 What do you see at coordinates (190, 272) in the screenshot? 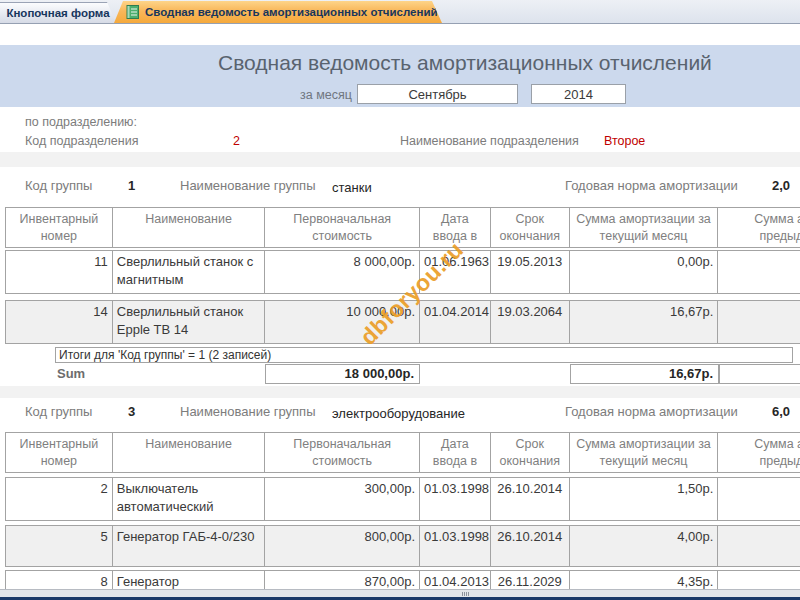
I see `asset-name: Сверлильный станок смагнитным` at bounding box center [190, 272].